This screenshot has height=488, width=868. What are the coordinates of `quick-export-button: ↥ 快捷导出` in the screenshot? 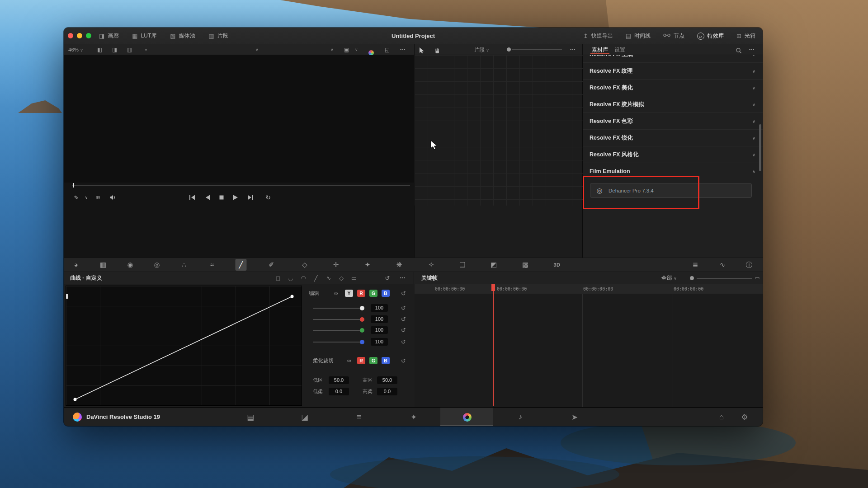 It's located at (598, 36).